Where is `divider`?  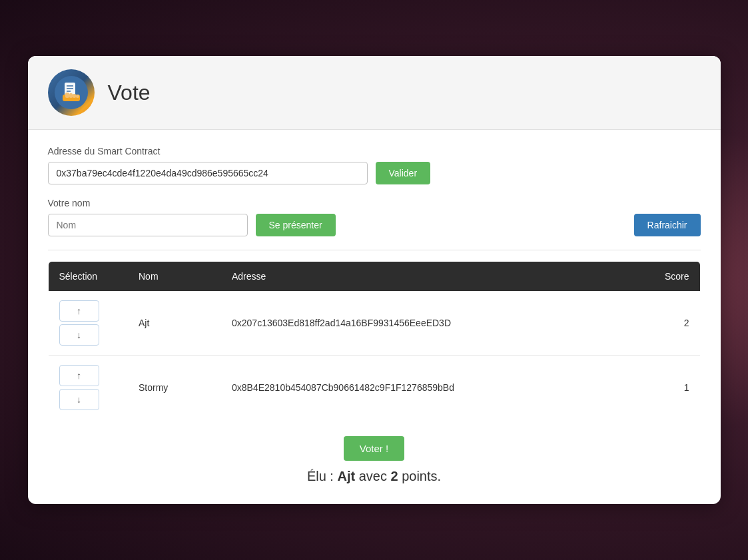
divider is located at coordinates (374, 250).